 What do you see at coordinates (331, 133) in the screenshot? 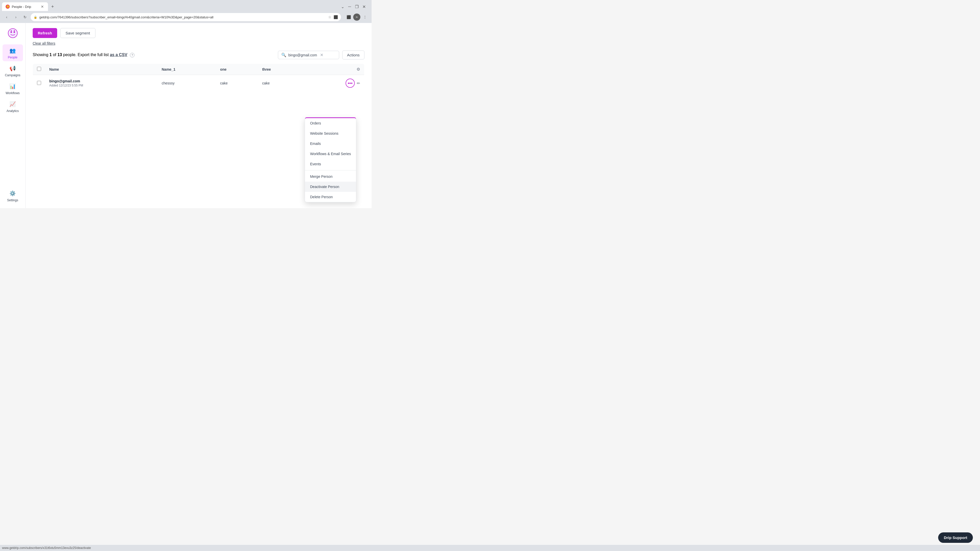
I see `dropdown-item-website-sessions: Website Sessions` at bounding box center [331, 133].